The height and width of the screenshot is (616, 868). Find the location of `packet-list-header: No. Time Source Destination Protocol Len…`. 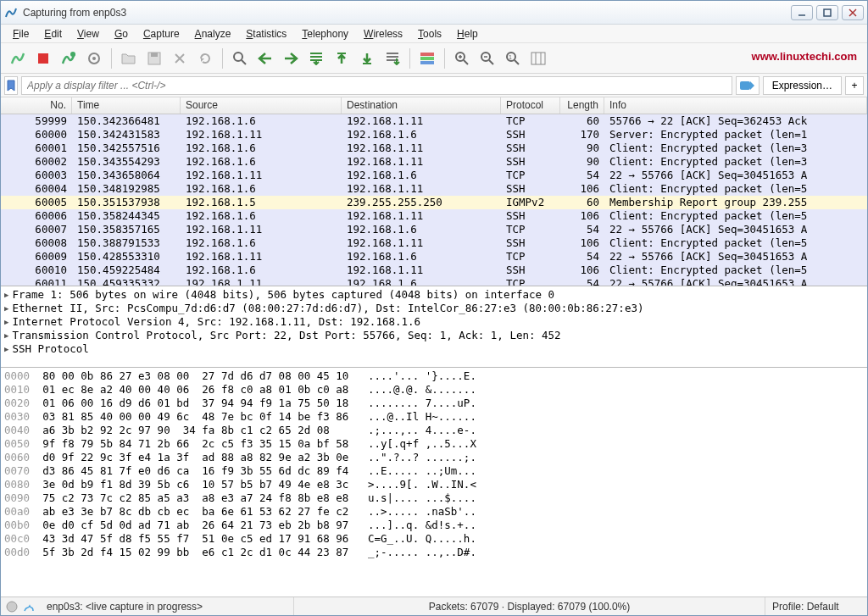

packet-list-header: No. Time Source Destination Protocol Len… is located at coordinates (434, 106).